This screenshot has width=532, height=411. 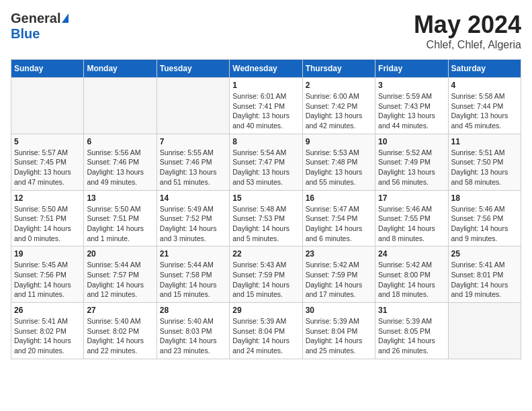 I want to click on day-number: 23, so click(x=339, y=254).